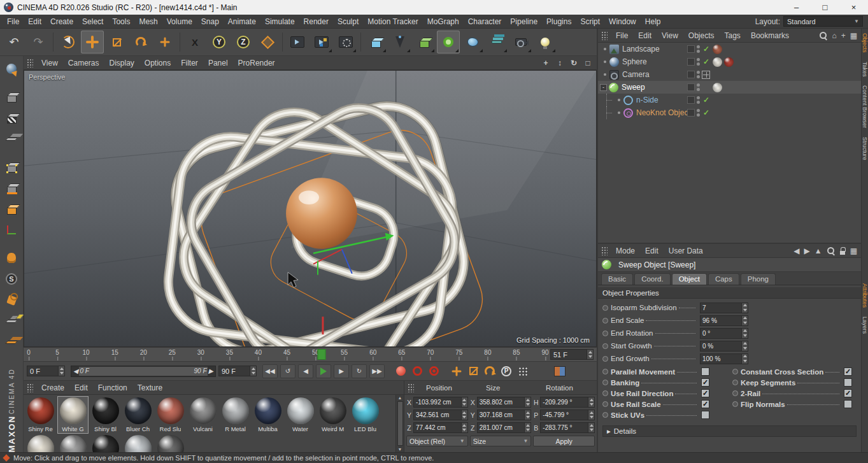 This screenshot has width=868, height=463. I want to click on material-item: R Metal, so click(236, 415).